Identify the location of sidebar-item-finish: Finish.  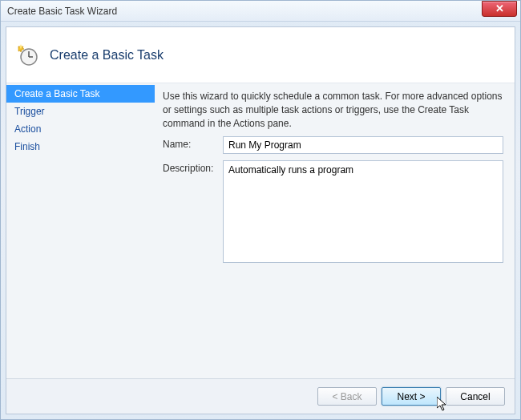
(80, 147).